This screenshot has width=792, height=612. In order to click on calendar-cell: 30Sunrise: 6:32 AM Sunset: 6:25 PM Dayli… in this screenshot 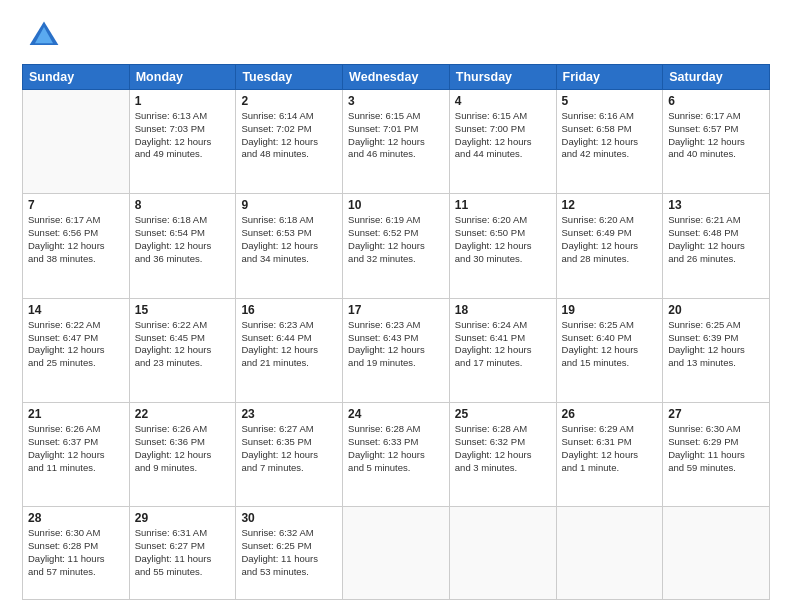, I will do `click(290, 554)`.